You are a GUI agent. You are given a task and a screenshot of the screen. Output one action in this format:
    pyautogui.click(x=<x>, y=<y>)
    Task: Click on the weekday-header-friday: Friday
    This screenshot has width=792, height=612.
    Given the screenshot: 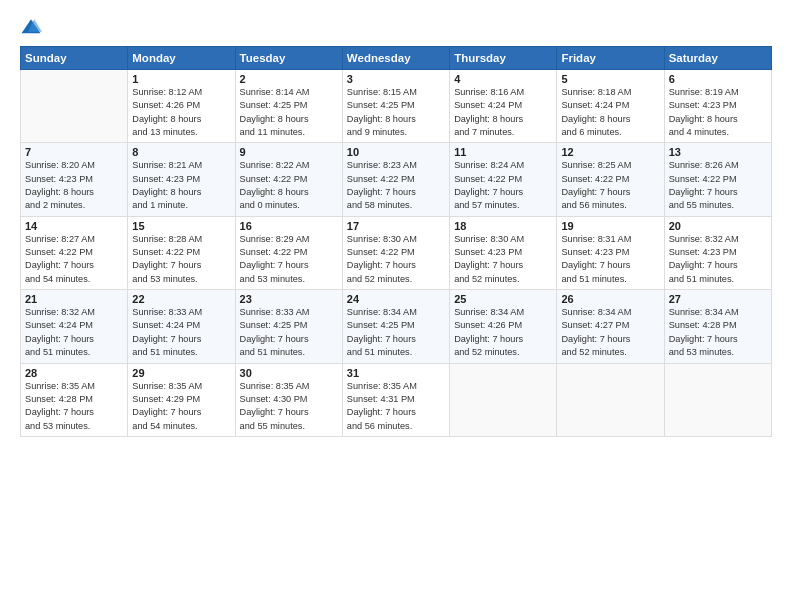 What is the action you would take?
    pyautogui.click(x=610, y=58)
    